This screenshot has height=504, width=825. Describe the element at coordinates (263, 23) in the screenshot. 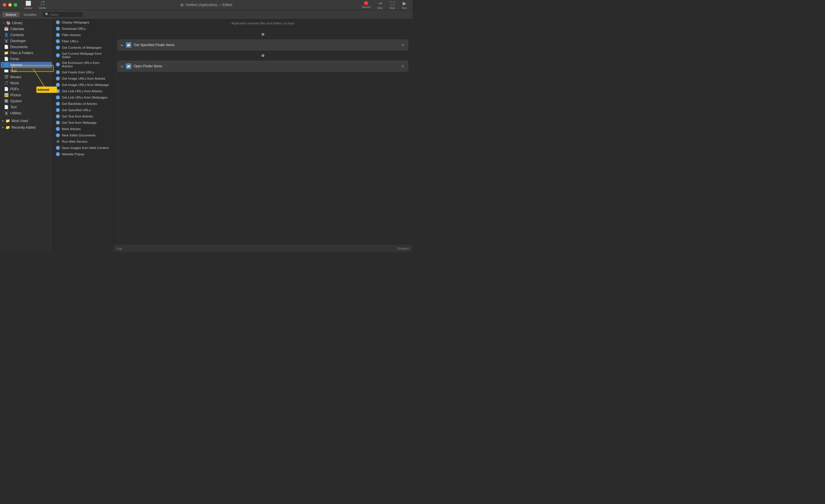

I see `workflow-info-bar: Application receives files and folders a…` at that location.